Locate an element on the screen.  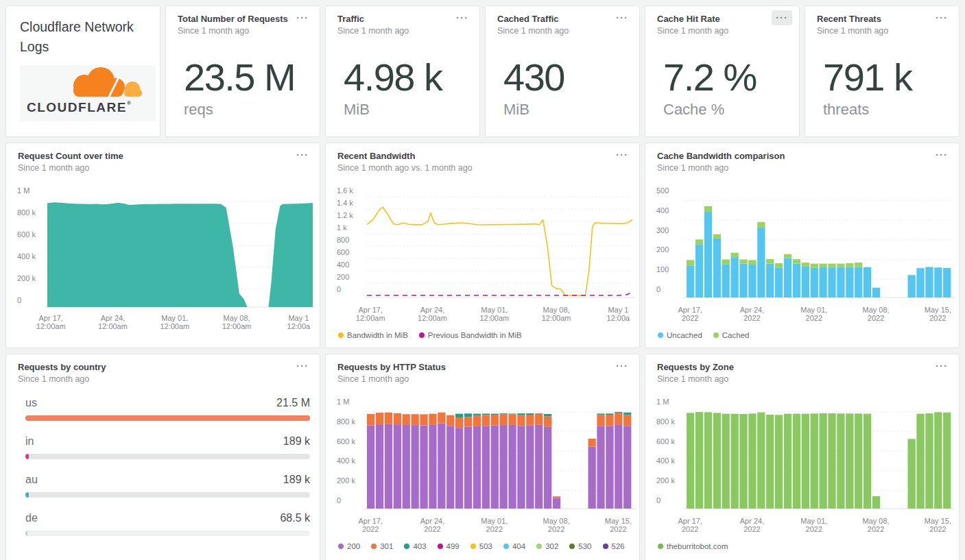
stat-value: 7.2 % is located at coordinates (710, 77).